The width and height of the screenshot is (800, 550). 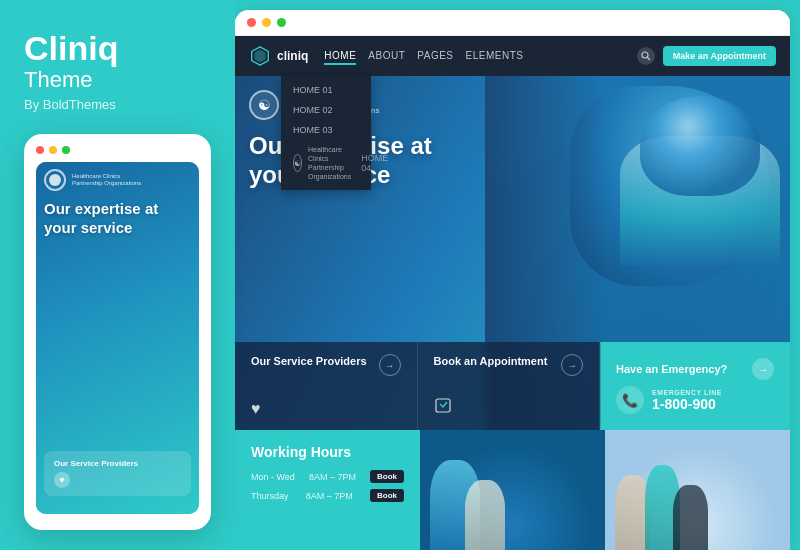 I want to click on nav-link-home: HOME, so click(x=340, y=56).